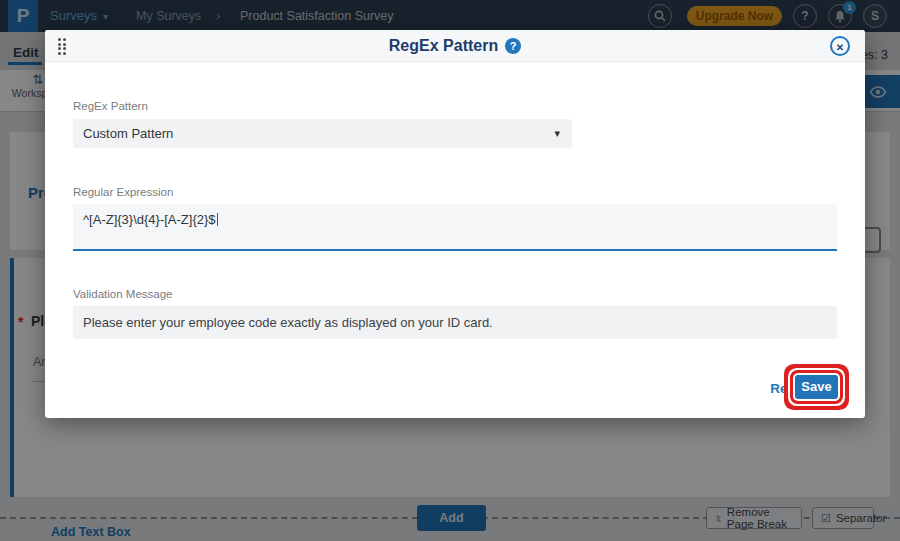 This screenshot has height=541, width=900. What do you see at coordinates (123, 294) in the screenshot?
I see `message-field-label: Validation Message` at bounding box center [123, 294].